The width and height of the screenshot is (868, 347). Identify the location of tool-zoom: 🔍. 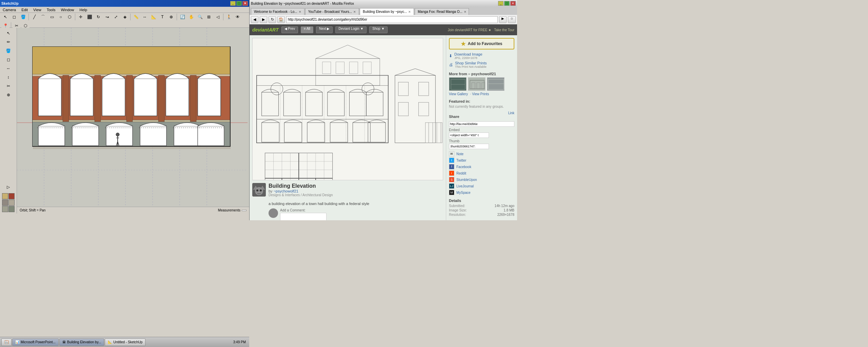
(200, 17).